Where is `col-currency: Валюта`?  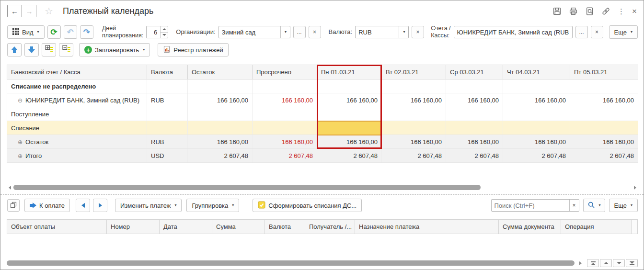
col-currency: Валюта is located at coordinates (168, 72).